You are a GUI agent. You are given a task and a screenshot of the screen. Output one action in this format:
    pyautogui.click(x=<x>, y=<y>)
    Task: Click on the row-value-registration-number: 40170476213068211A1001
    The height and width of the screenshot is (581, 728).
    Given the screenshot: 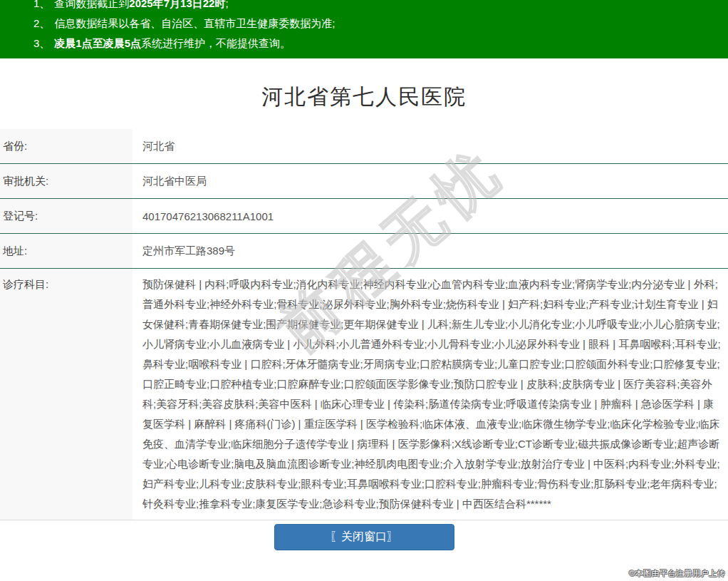 What is the action you would take?
    pyautogui.click(x=430, y=216)
    